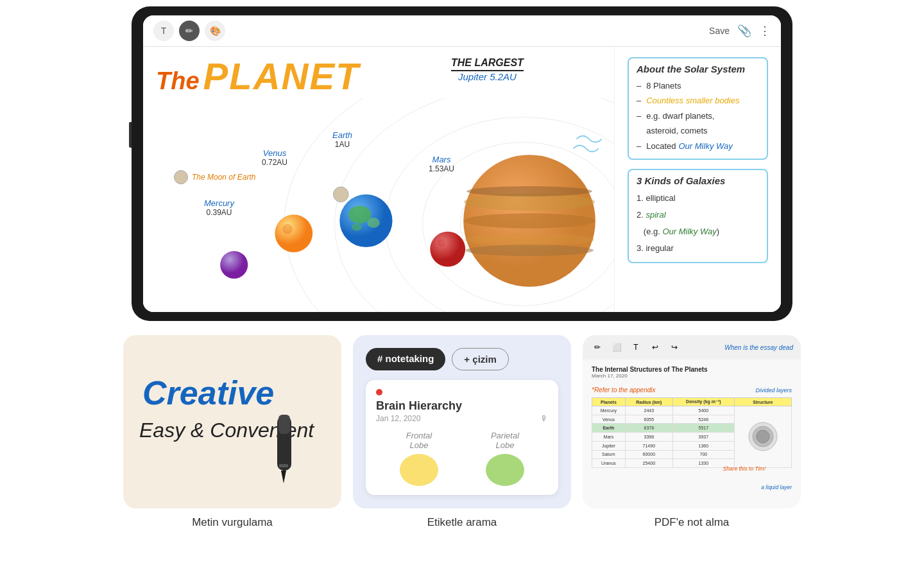  What do you see at coordinates (462, 31) in the screenshot?
I see `toolbar: T ✏ 🎨 Save 📎 ⋮` at bounding box center [462, 31].